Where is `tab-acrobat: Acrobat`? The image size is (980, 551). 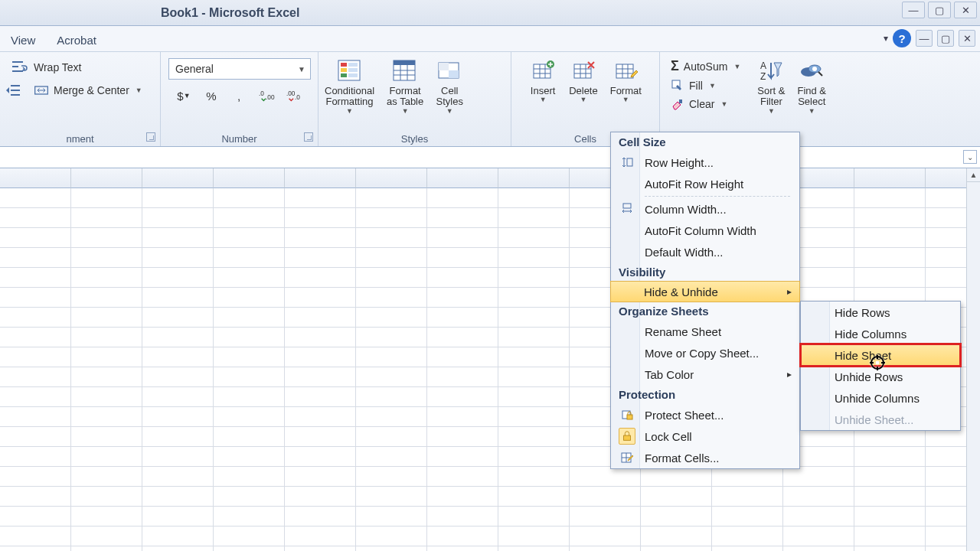
tab-acrobat: Acrobat is located at coordinates (77, 40).